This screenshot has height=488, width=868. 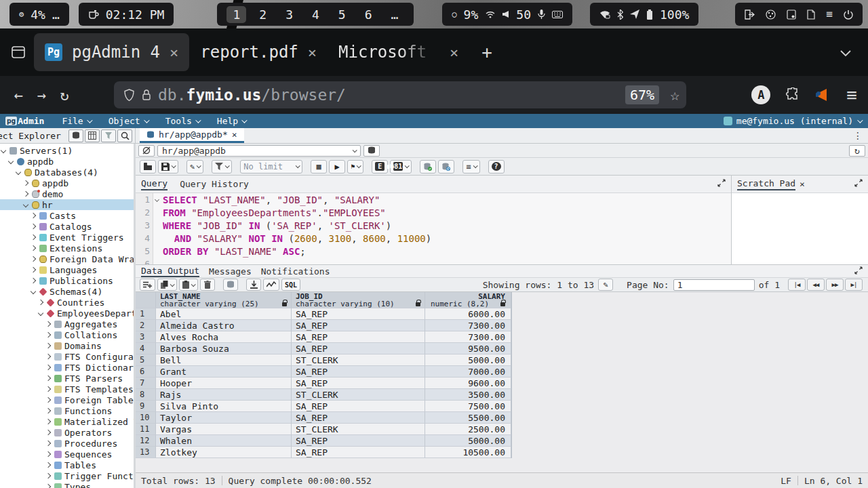 What do you see at coordinates (324, 375) in the screenshot?
I see `results-grid: LAST_NAMEcharacter varying (25)JOB_IDcha…` at bounding box center [324, 375].